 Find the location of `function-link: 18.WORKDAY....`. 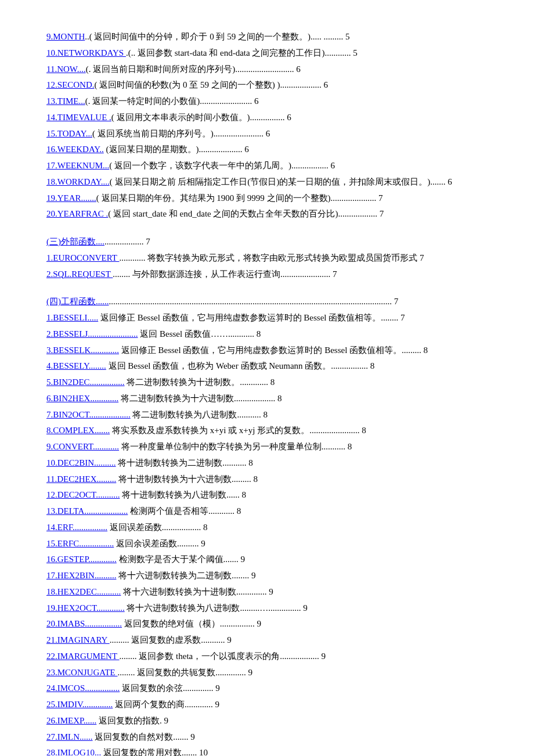

function-link: 18.WORKDAY.... is located at coordinates (78, 182).